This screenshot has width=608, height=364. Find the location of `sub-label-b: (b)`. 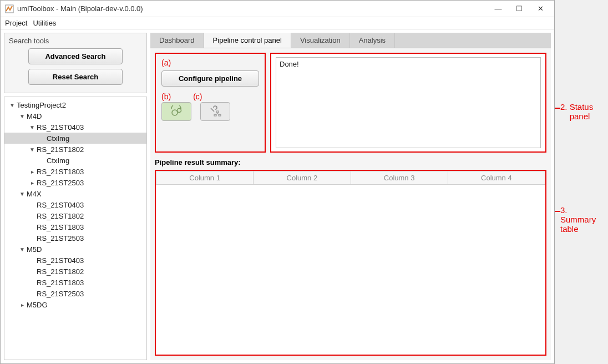

sub-label-b: (b) is located at coordinates (166, 97).